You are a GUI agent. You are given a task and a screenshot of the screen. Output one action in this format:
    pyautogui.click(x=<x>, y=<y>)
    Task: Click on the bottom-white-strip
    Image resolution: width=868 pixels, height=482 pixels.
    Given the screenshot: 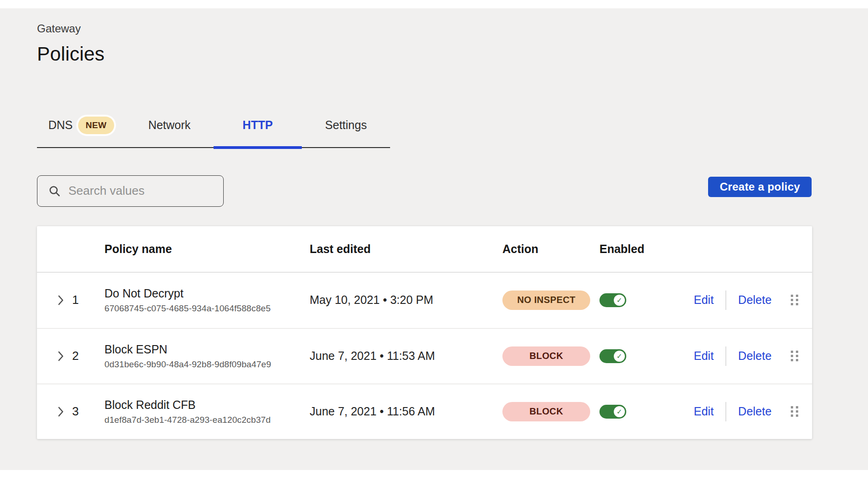 What is the action you would take?
    pyautogui.click(x=434, y=476)
    